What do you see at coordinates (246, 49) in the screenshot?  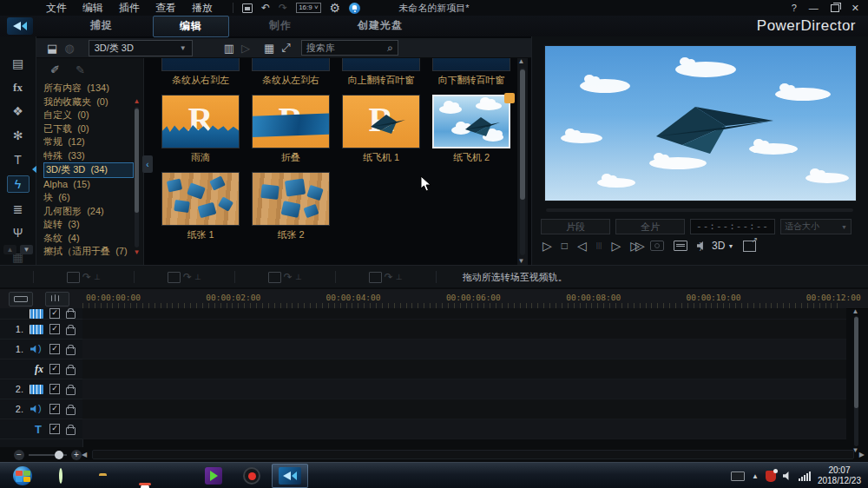 I see `upload-icon: ▷` at bounding box center [246, 49].